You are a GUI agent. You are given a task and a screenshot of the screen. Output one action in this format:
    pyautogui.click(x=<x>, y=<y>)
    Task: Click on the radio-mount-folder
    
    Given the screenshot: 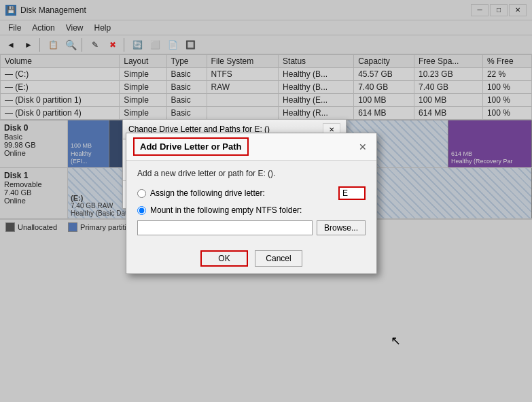 What is the action you would take?
    pyautogui.click(x=141, y=211)
    